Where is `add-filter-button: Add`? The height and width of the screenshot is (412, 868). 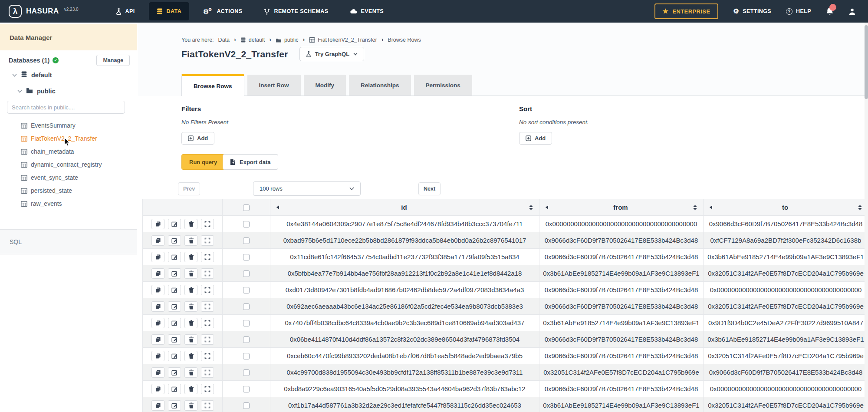 add-filter-button: Add is located at coordinates (198, 138).